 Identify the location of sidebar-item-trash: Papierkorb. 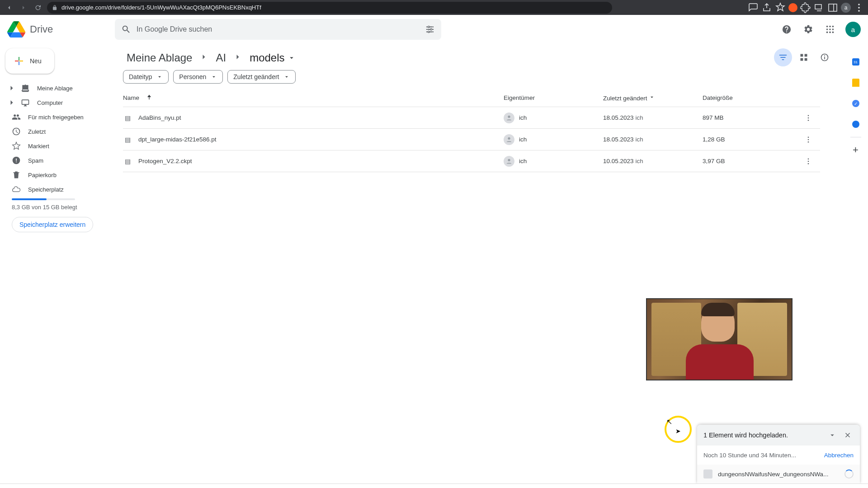
(56, 175).